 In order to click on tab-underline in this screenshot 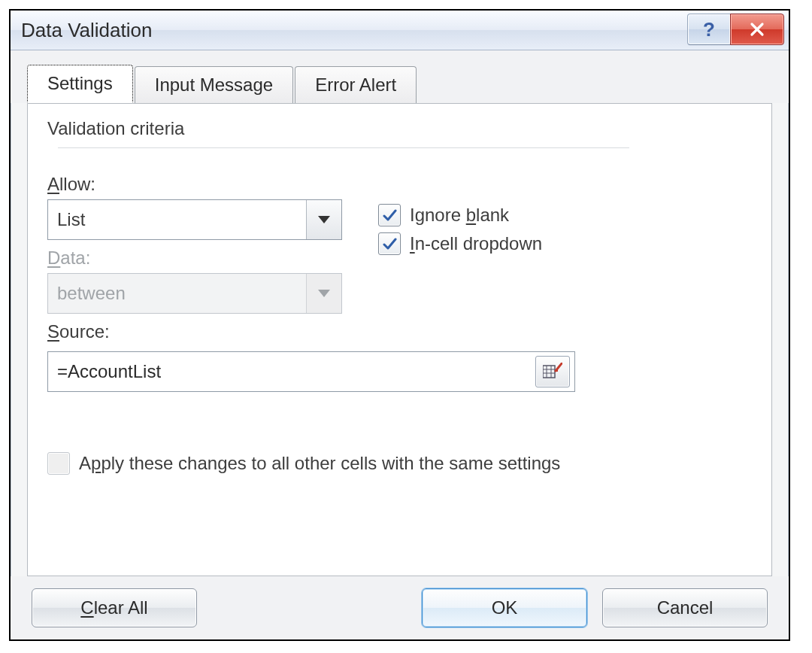, I will do `click(400, 104)`.